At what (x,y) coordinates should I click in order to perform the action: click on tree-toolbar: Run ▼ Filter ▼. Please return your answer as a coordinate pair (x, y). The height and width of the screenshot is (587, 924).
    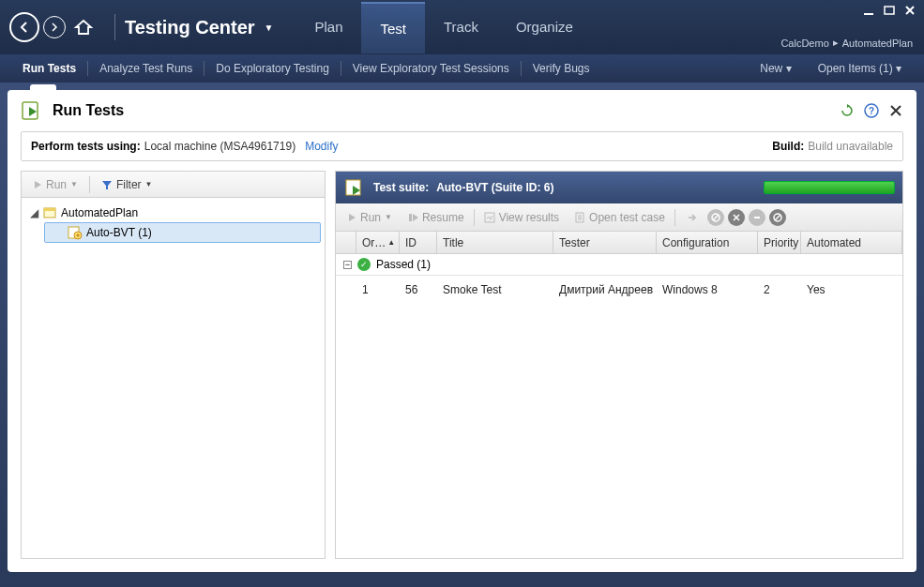
    Looking at the image, I should click on (173, 185).